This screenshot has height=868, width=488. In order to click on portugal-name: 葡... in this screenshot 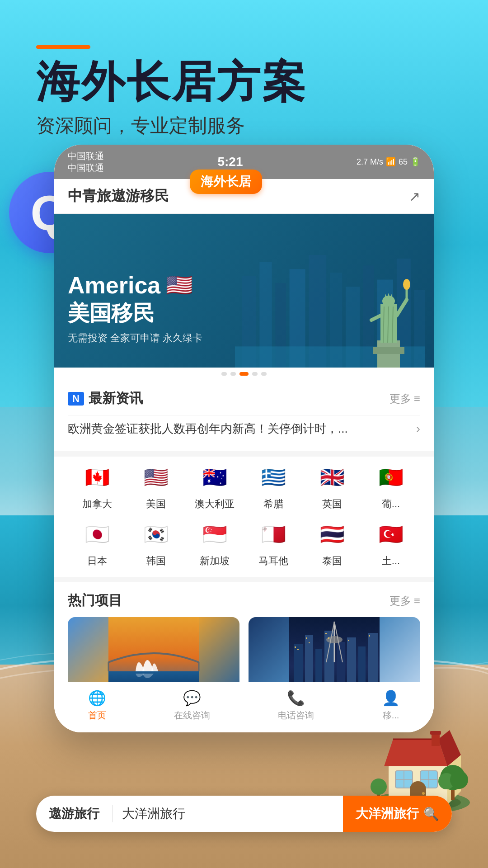, I will do `click(391, 504)`.